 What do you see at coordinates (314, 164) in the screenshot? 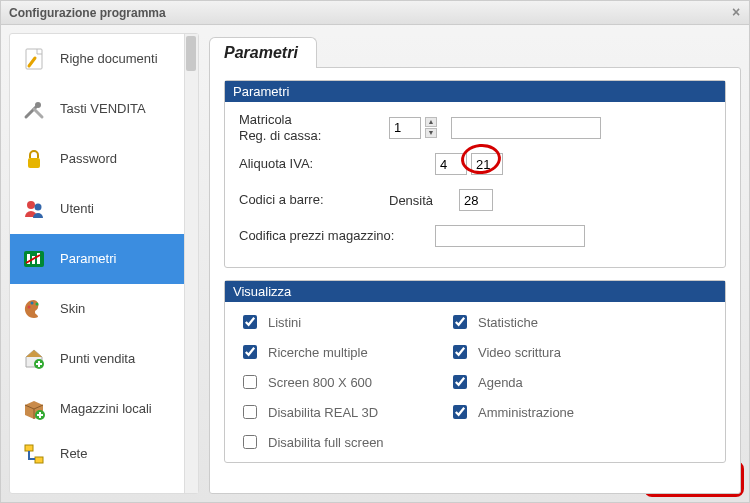
I see `aliquota-label: Aliquota IVA:` at bounding box center [314, 164].